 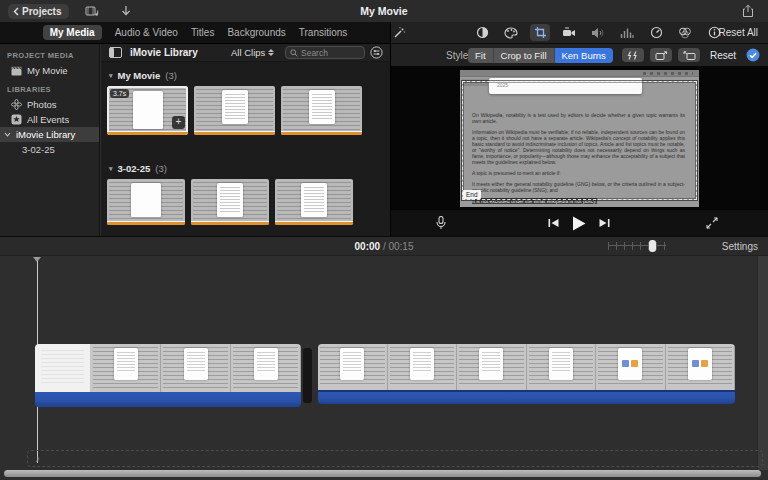 What do you see at coordinates (120, 94) in the screenshot?
I see `clip-duration-badge: 3.7s` at bounding box center [120, 94].